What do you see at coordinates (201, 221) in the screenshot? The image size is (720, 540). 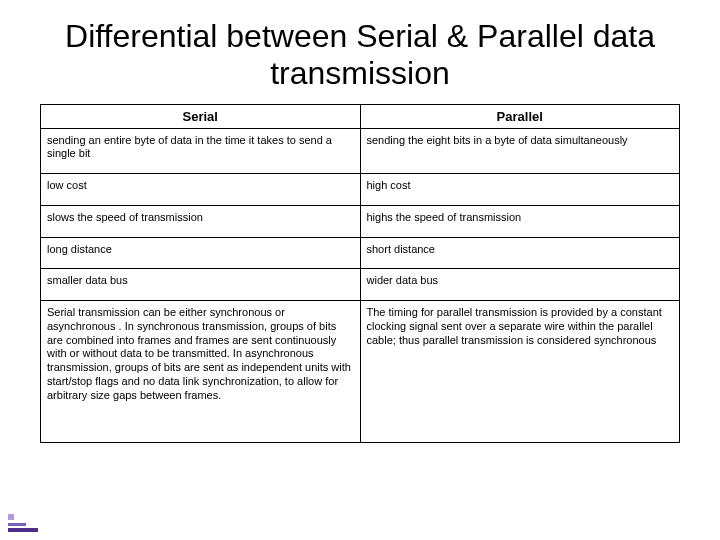 I see `cell-serial: slows the speed of transmission` at bounding box center [201, 221].